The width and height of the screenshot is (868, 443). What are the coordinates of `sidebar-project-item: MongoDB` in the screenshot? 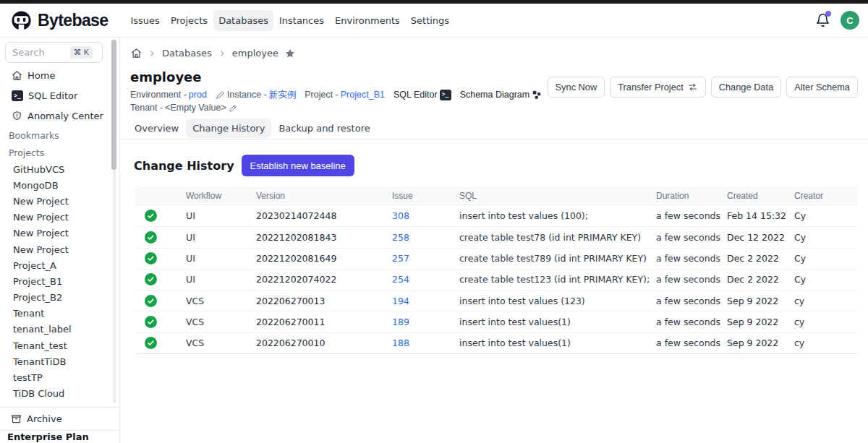 It's located at (56, 185).